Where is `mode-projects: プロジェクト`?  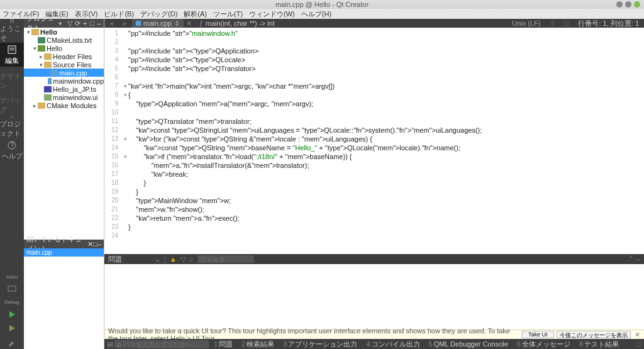
mode-projects: プロジェクト is located at coordinates (12, 126).